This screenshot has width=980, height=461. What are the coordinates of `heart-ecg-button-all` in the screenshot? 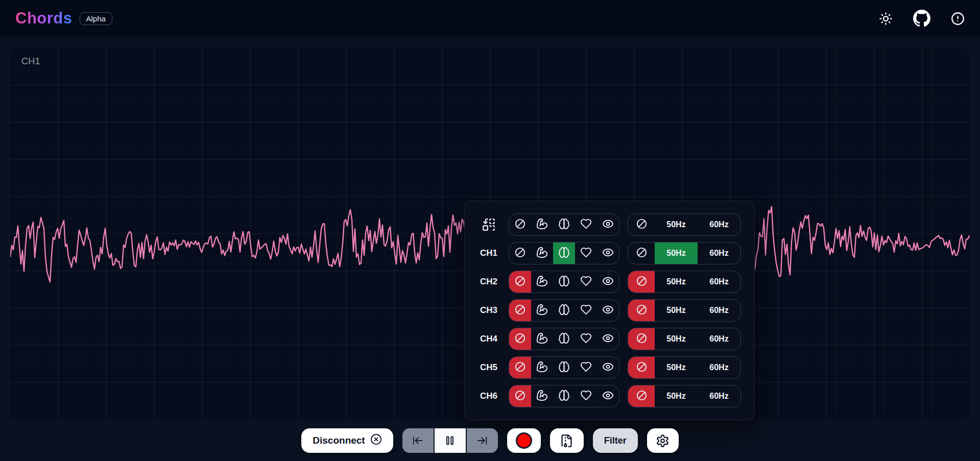 It's located at (586, 225).